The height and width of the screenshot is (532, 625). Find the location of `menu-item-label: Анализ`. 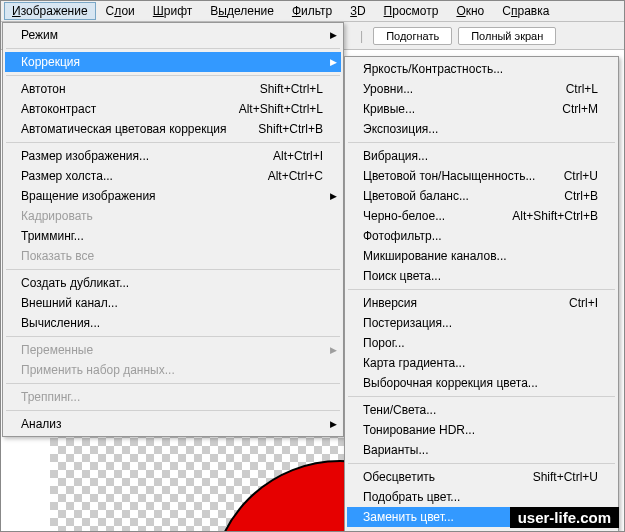

menu-item-label: Анализ is located at coordinates (172, 424).